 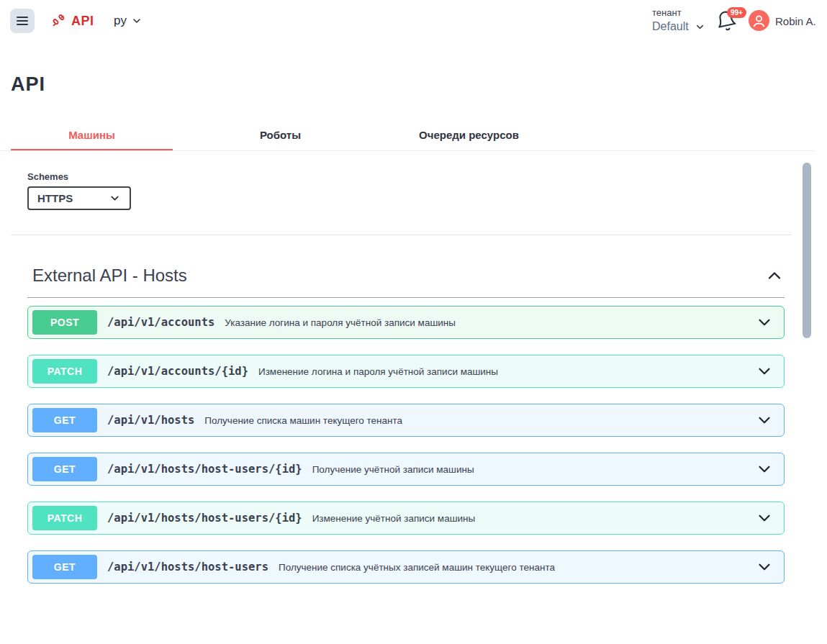 I want to click on api-plug-icon, so click(x=58, y=21).